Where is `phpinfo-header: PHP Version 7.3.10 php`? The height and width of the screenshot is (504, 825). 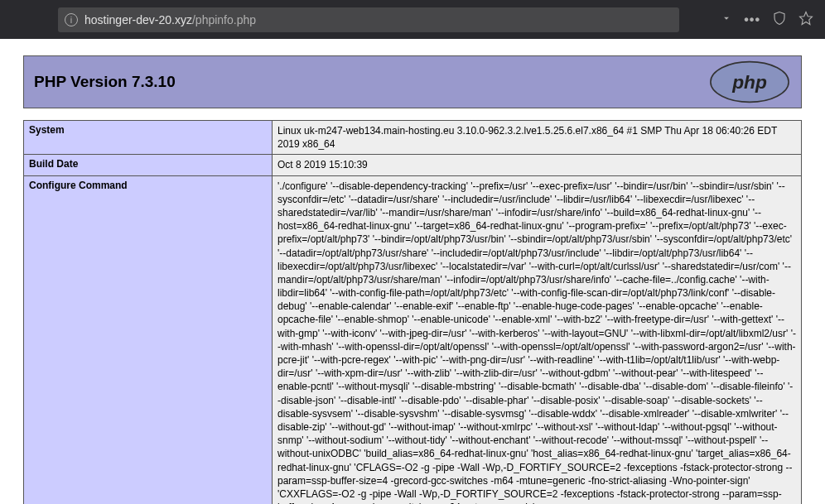
phpinfo-header: PHP Version 7.3.10 php is located at coordinates (412, 82).